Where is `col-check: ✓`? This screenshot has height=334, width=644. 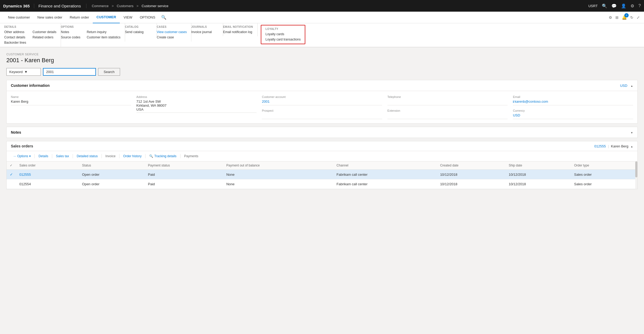 col-check: ✓ is located at coordinates (11, 166).